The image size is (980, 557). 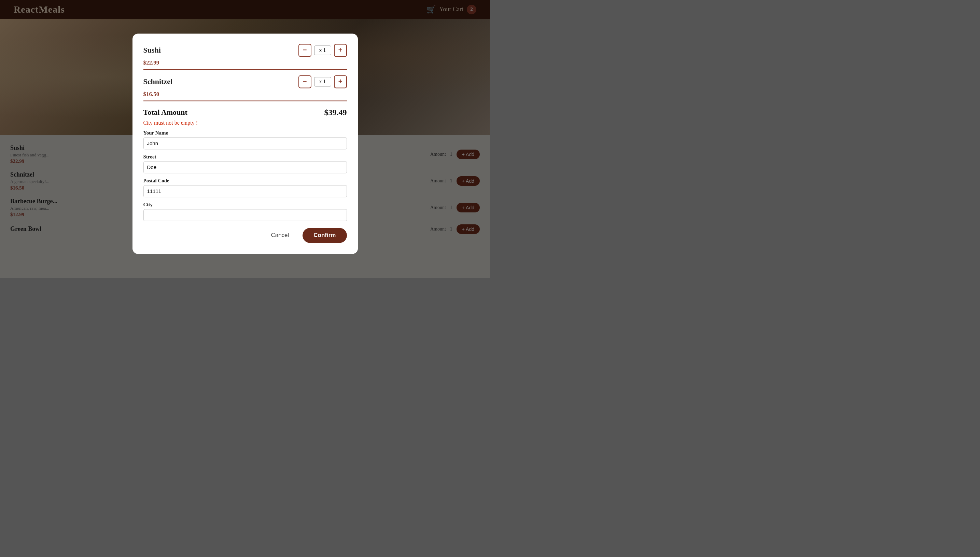 I want to click on form-group-postal: Postal Code, so click(x=245, y=187).